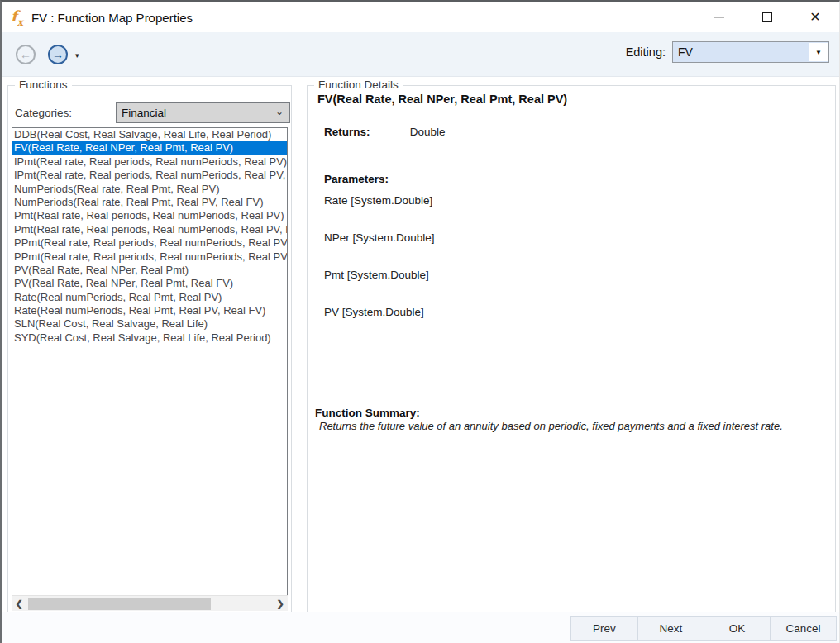 The width and height of the screenshot is (840, 643). Describe the element at coordinates (719, 18) in the screenshot. I see `minimize-icon` at that location.